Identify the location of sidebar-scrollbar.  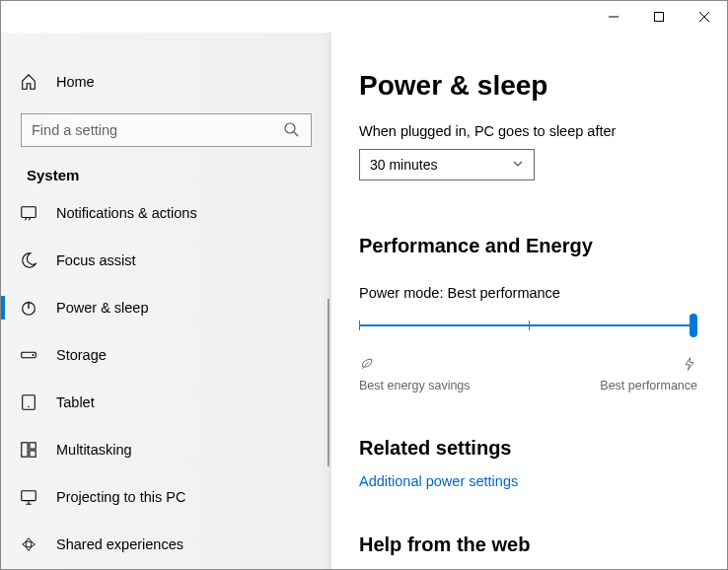
(328, 383).